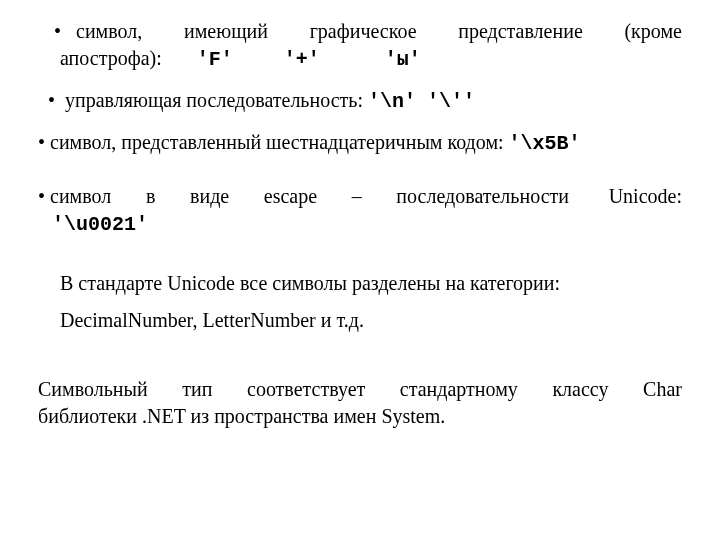 This screenshot has height=540, width=720. What do you see at coordinates (371, 59) in the screenshot?
I see `bullet-line2: апострофа): 'F' '+' 'ы'` at bounding box center [371, 59].